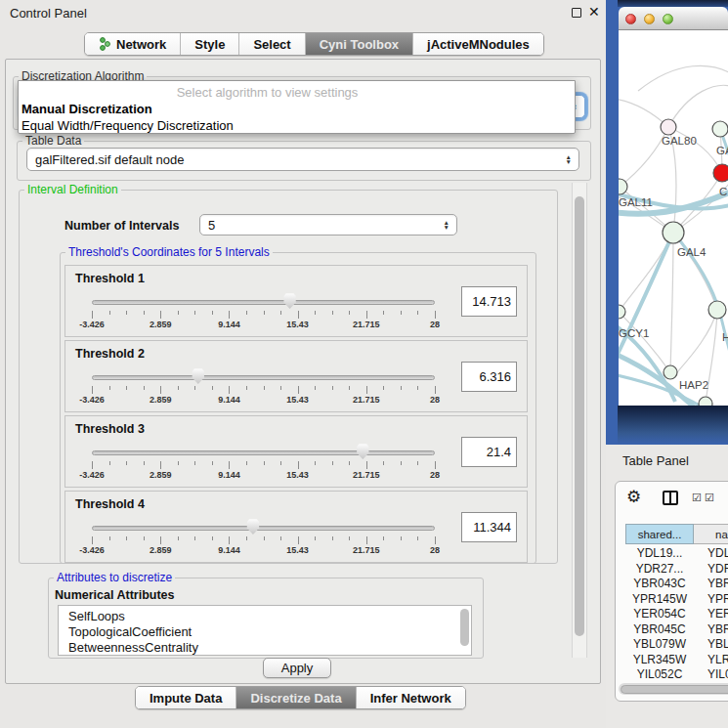 The height and width of the screenshot is (728, 728). I want to click on tab-discretize-data: Discretize Data, so click(296, 698).